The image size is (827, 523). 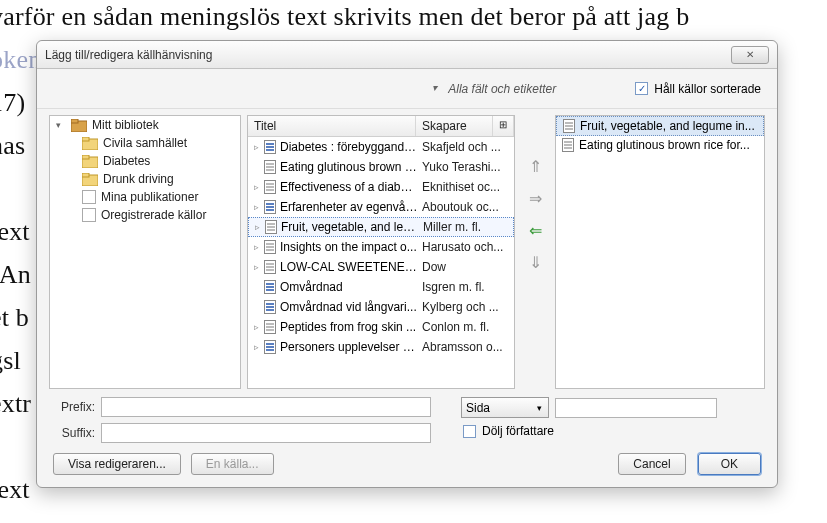 What do you see at coordinates (145, 161) in the screenshot?
I see `tree-item-diabetes: Diabetes` at bounding box center [145, 161].